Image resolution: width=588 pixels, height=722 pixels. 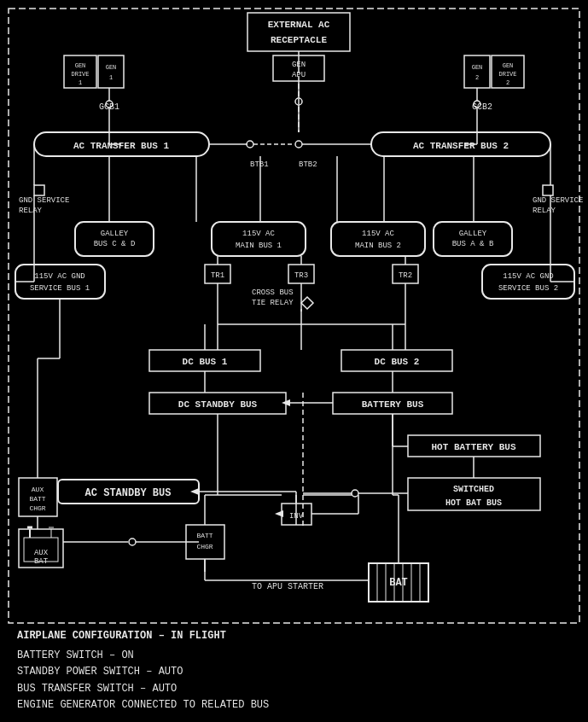 What do you see at coordinates (143, 655) in the screenshot?
I see `info-line-1: BATTERY SWITCH – ON` at bounding box center [143, 655].